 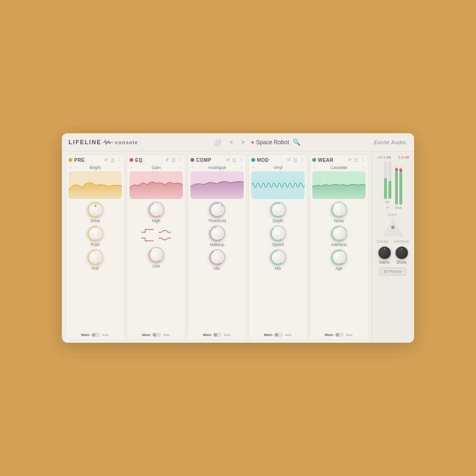 I want to click on pre-drive-knob, so click(x=95, y=210).